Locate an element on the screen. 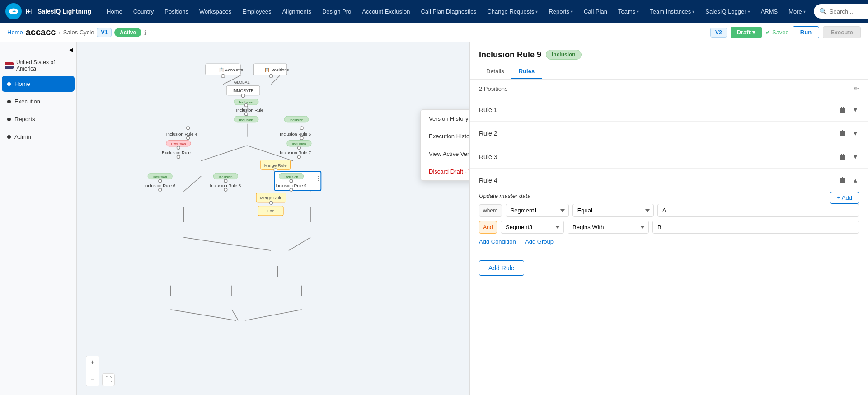 This screenshot has height=395, width=868. nav-call-plan-diagnostics: Call Plan Diagnostics is located at coordinates (448, 12).